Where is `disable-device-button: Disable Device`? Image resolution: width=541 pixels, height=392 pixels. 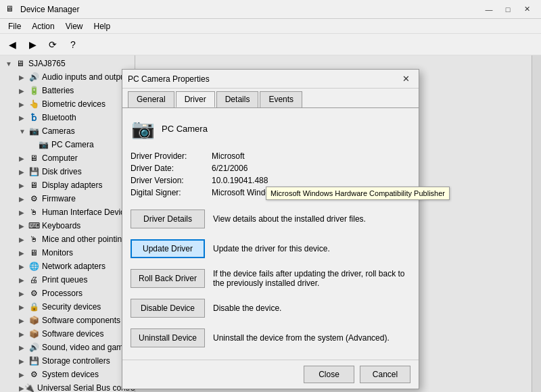
disable-device-button: Disable Device is located at coordinates (168, 308).